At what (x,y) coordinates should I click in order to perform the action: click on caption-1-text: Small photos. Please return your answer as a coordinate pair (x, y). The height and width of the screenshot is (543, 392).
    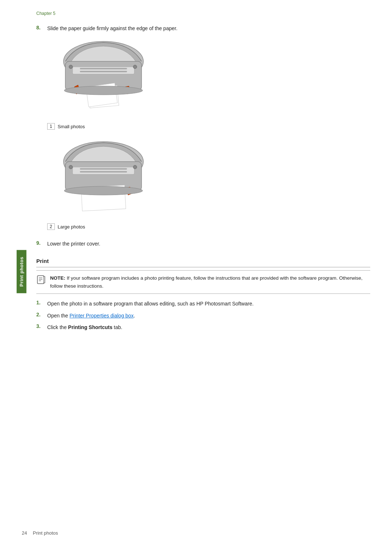
    Looking at the image, I should click on (71, 126).